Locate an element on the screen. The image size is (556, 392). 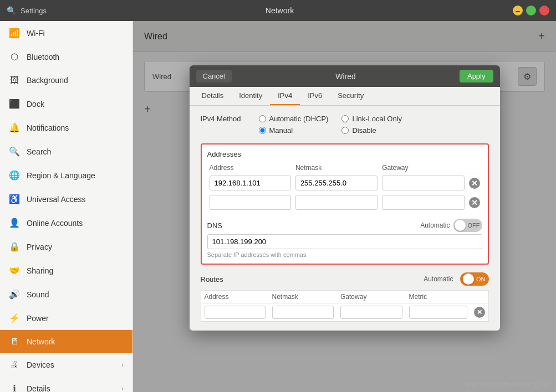
address-table: Address Netmask Gateway is located at coordinates (345, 187).